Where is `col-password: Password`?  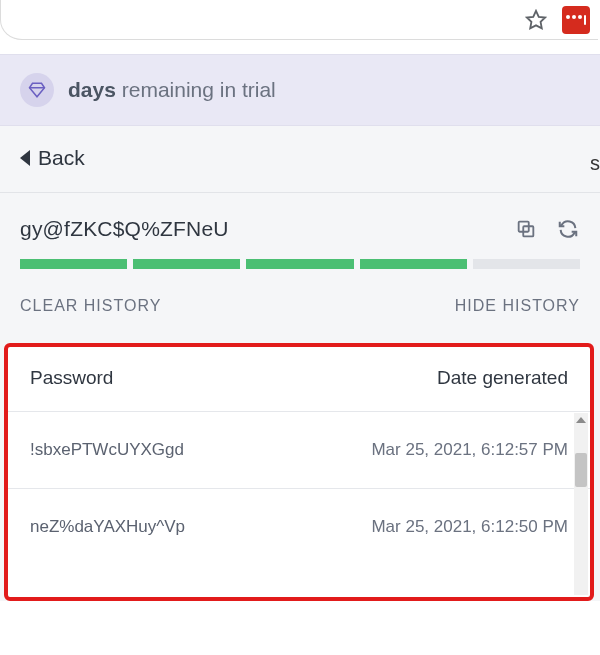
col-password: Password is located at coordinates (72, 378).